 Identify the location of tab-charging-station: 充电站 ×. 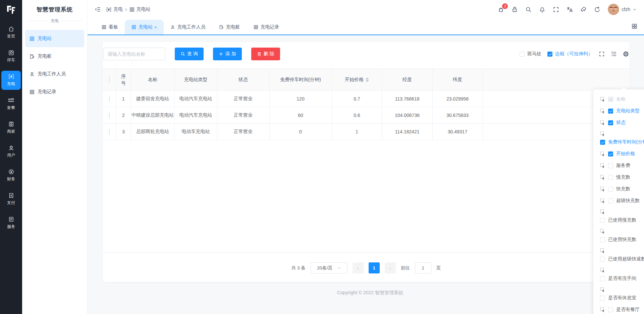
(144, 27).